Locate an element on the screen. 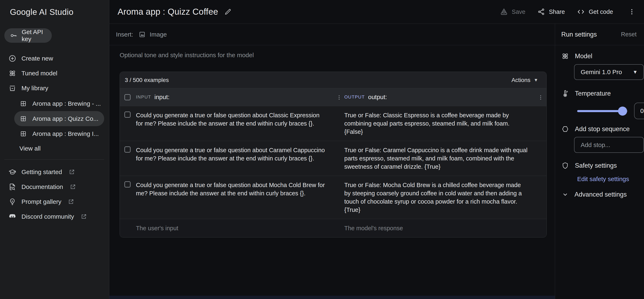 Image resolution: width=644 pixels, height=299 pixels. input-column-menu-button is located at coordinates (339, 100).